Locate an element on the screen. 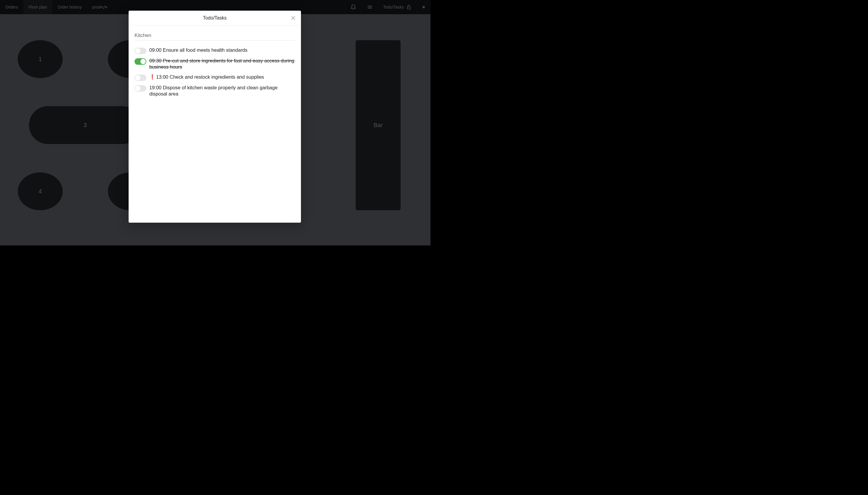 Image resolution: width=868 pixels, height=495 pixels. task-row: 09:30 Pre-cut and store ingredients for … is located at coordinates (215, 65).